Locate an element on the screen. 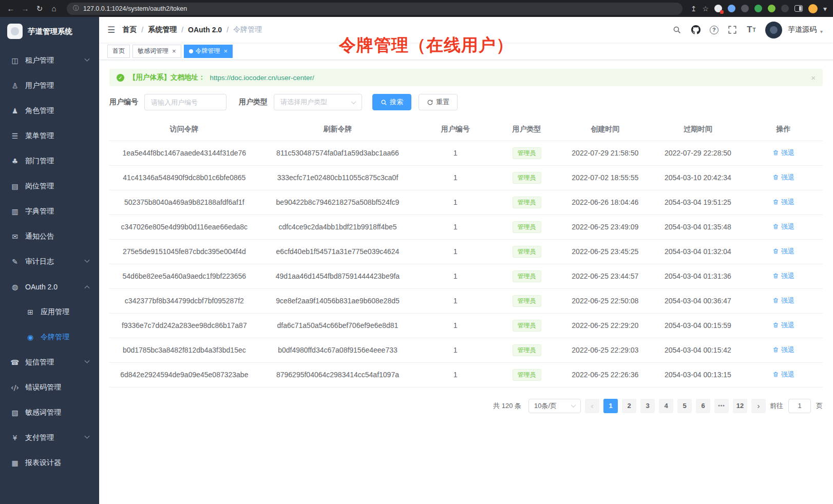 This screenshot has width=833, height=504. tab-home: 首页 is located at coordinates (119, 51).